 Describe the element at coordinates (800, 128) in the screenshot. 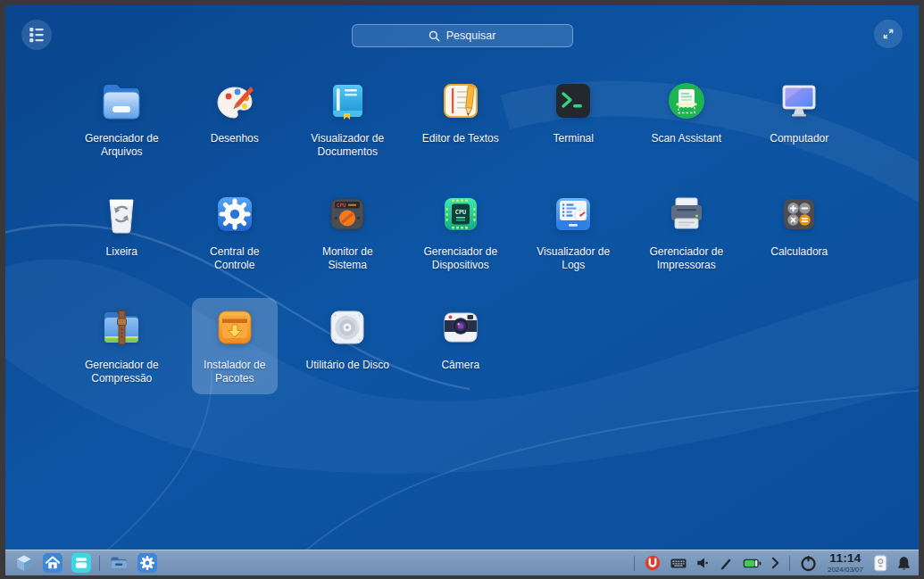

I see `app-item: Computador` at that location.